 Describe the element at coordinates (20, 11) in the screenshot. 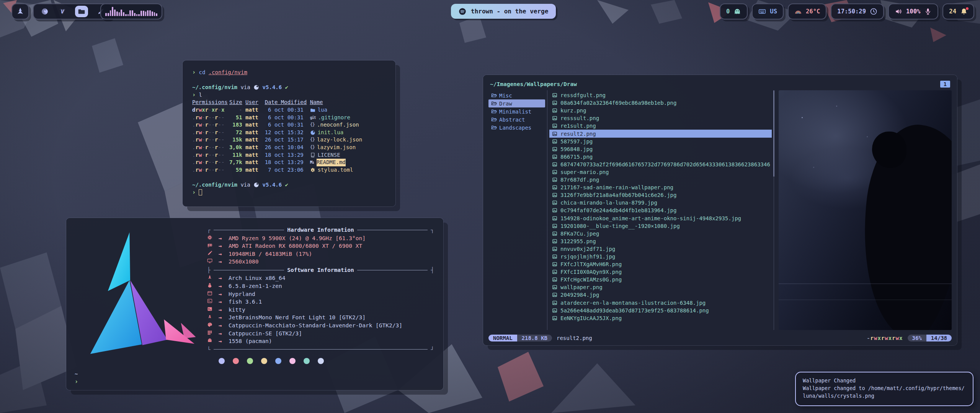

I see `launcher-button` at that location.